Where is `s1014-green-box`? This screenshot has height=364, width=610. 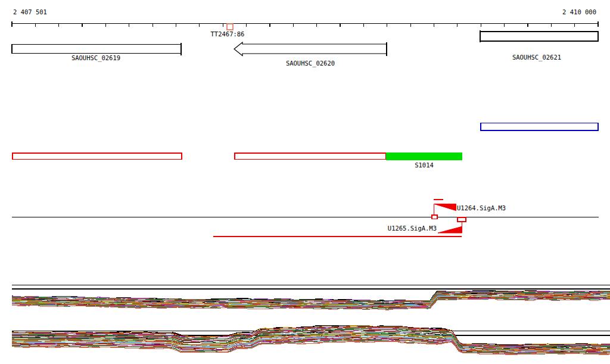
s1014-green-box is located at coordinates (424, 156).